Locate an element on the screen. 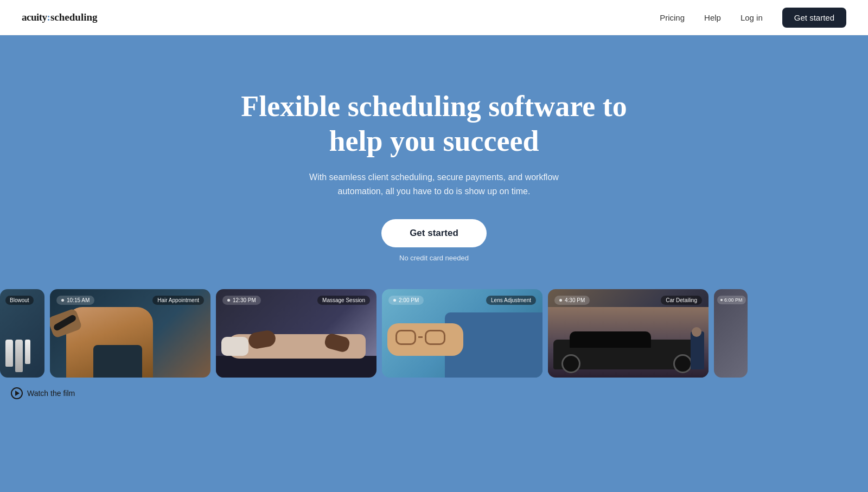 This screenshot has width=868, height=492. watch-film-label: Watch the film is located at coordinates (51, 393).